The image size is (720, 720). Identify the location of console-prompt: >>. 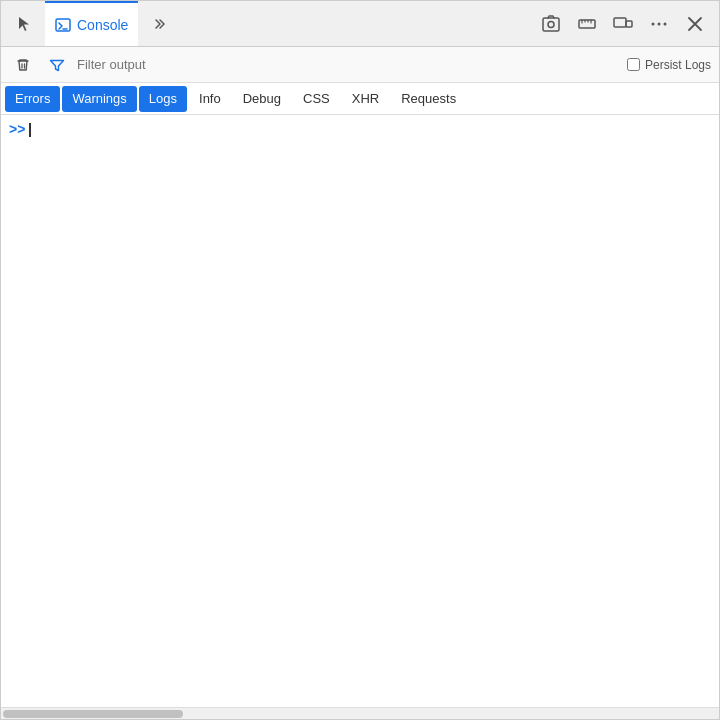
(17, 129).